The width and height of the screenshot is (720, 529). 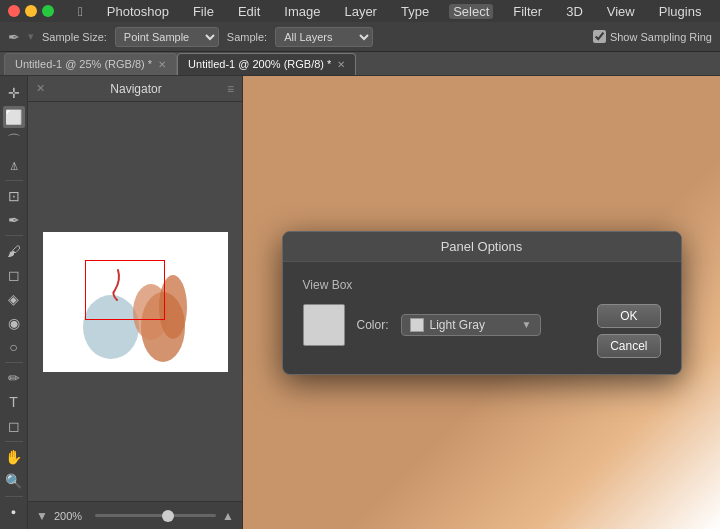 I want to click on ok-button: OK, so click(x=628, y=316).